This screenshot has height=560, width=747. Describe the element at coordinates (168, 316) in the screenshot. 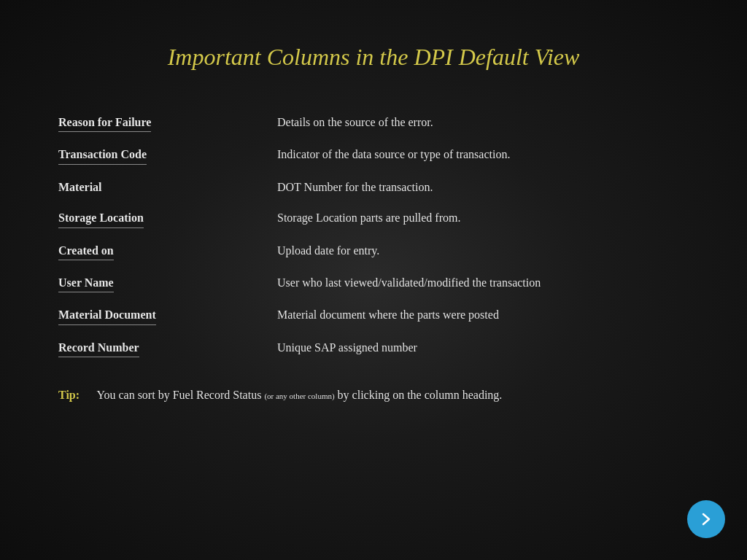

I see `col-label: Material Document` at that location.